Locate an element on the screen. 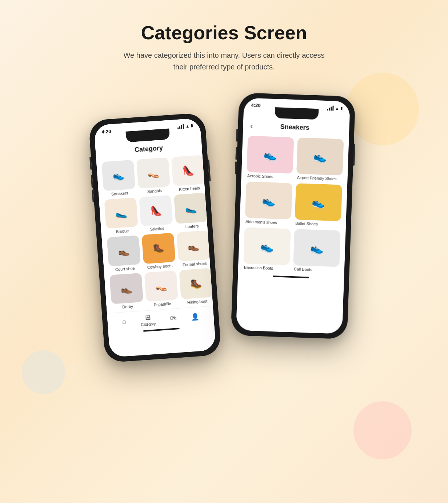 The width and height of the screenshot is (448, 503). screen-title-right: Sneakers is located at coordinates (295, 127).